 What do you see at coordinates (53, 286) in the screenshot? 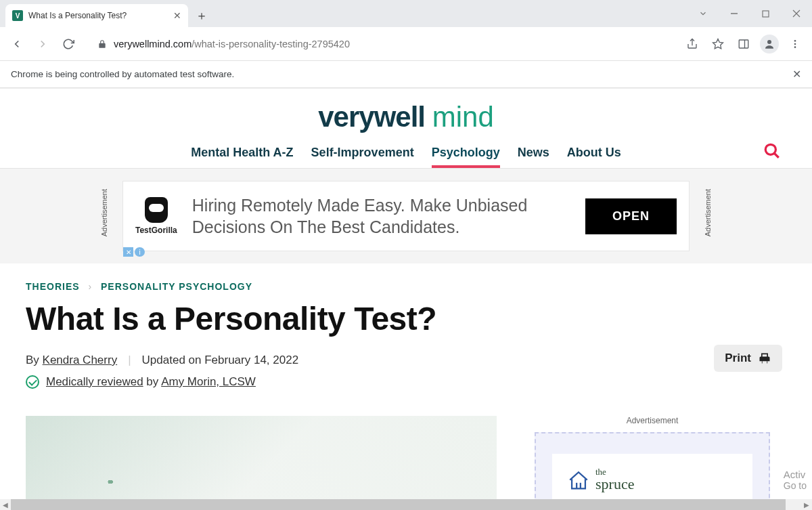
I see `breadcrumb-theories: THEORIES` at bounding box center [53, 286].